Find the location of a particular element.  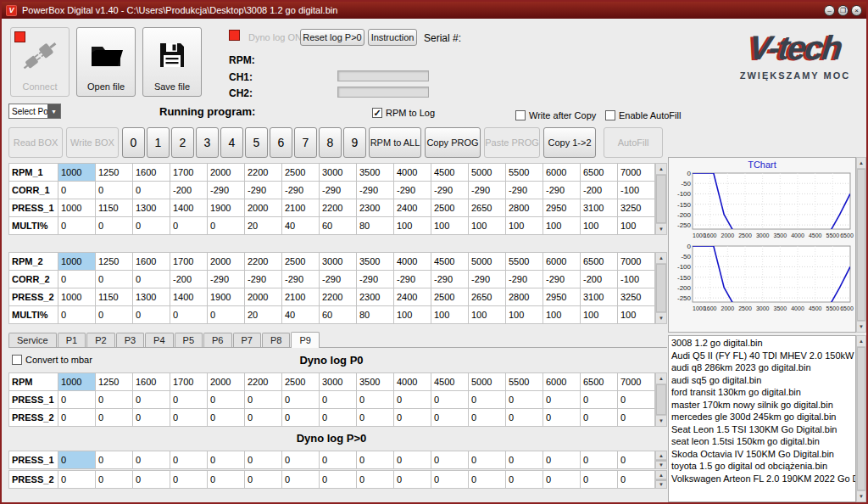

file-list-item: ford transit 130km go digital.bin is located at coordinates (762, 392).